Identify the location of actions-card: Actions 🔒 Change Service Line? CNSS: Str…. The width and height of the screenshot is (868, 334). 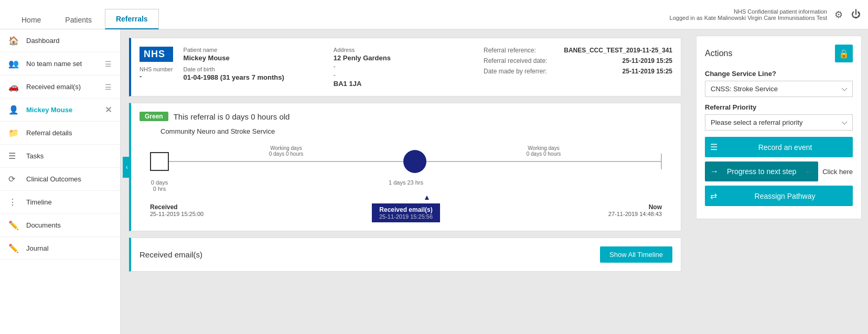
(779, 127).